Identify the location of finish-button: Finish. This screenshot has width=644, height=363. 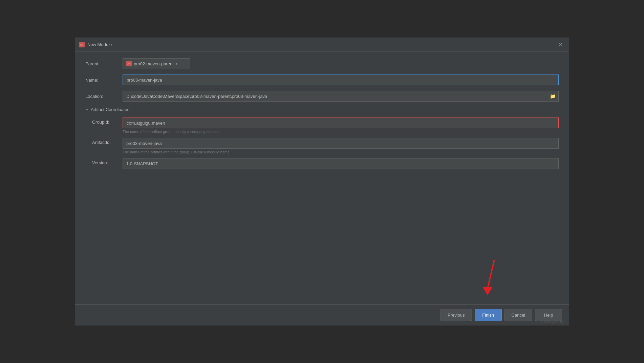
(488, 315).